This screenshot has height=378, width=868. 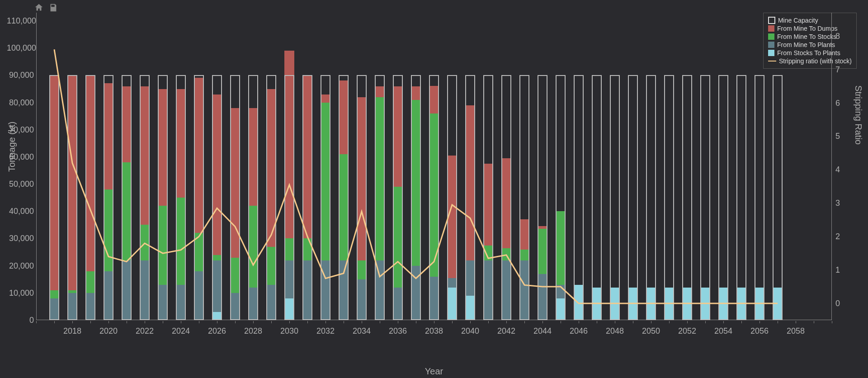 What do you see at coordinates (326, 331) in the screenshot?
I see `x-tick-label: 2032` at bounding box center [326, 331].